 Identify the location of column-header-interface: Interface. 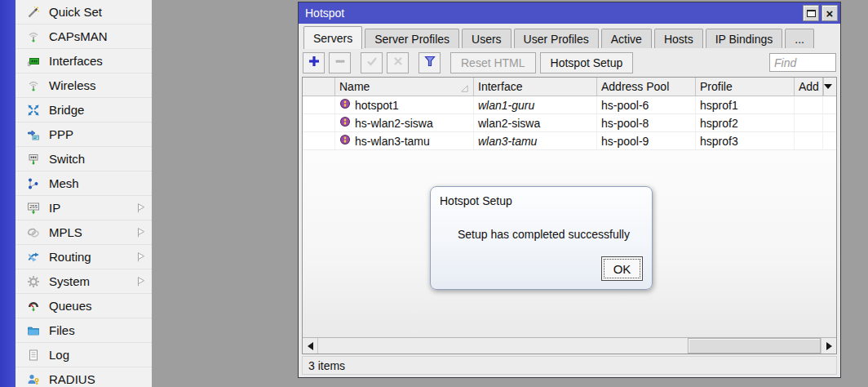
(535, 87).